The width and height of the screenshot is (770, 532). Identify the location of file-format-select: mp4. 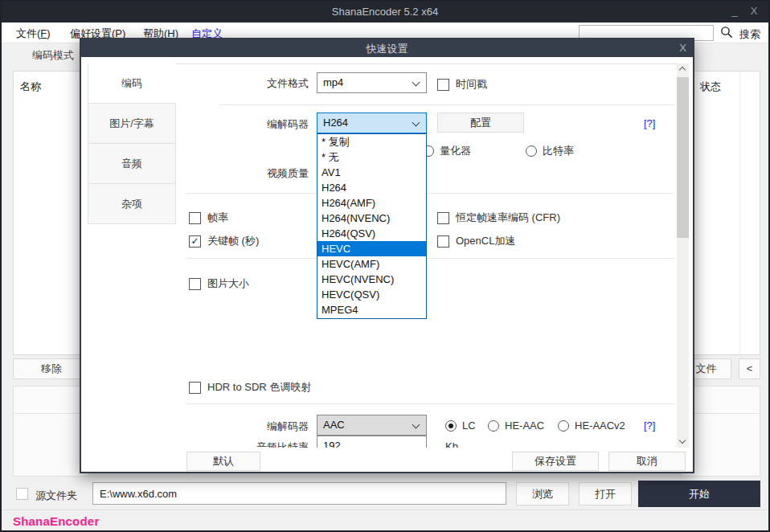
(371, 83).